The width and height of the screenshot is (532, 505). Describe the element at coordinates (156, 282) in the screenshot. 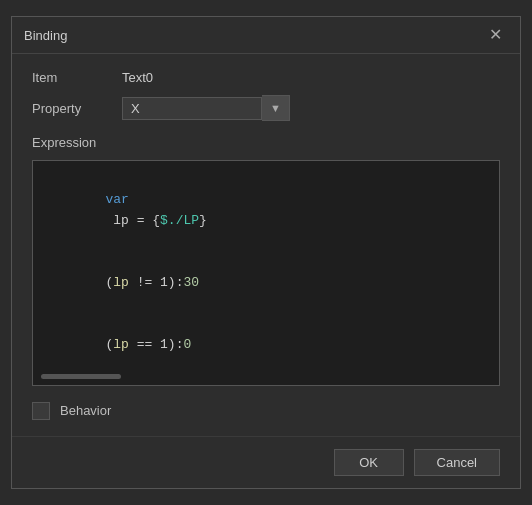

I see `expr-op-1: != 1):` at that location.